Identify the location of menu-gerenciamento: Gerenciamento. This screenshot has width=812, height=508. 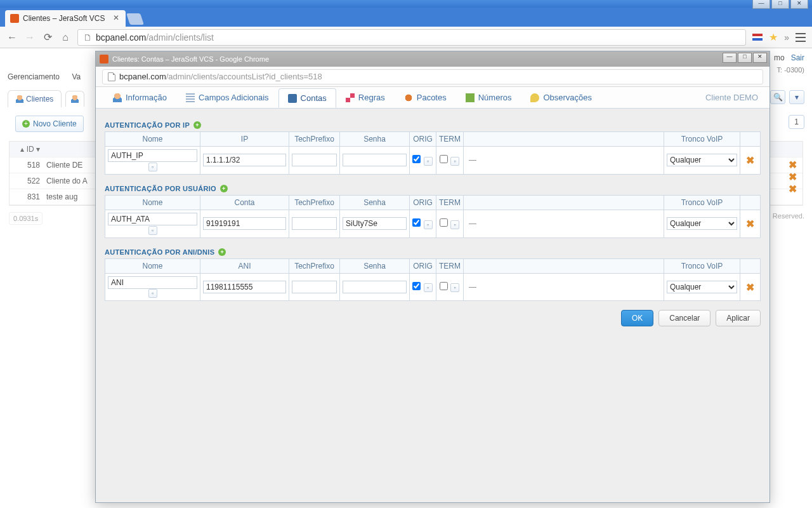
(34, 77).